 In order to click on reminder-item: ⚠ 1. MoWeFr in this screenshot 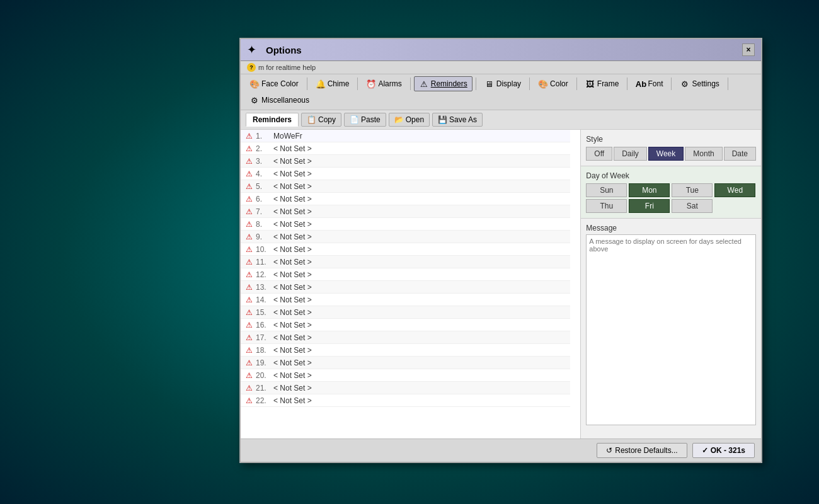, I will do `click(406, 136)`.